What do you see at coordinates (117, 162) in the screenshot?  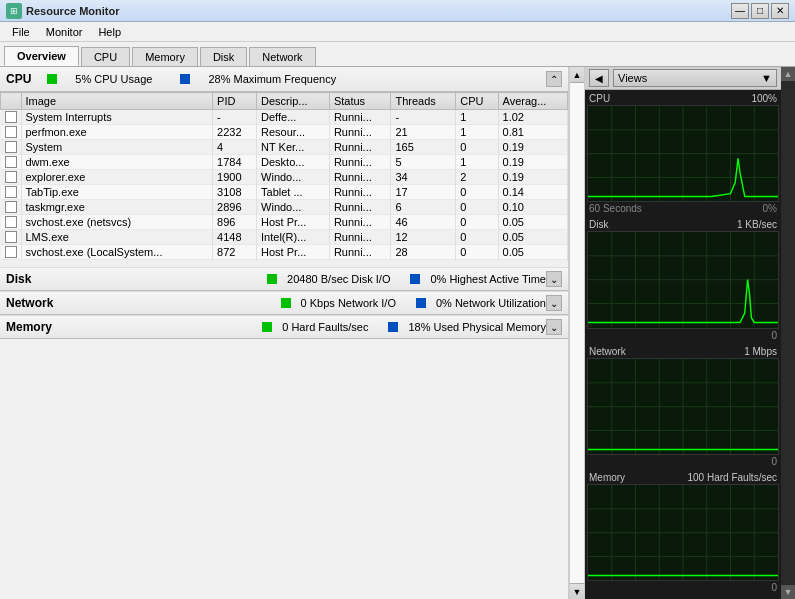 I see `table-cell: dwm.exe` at bounding box center [117, 162].